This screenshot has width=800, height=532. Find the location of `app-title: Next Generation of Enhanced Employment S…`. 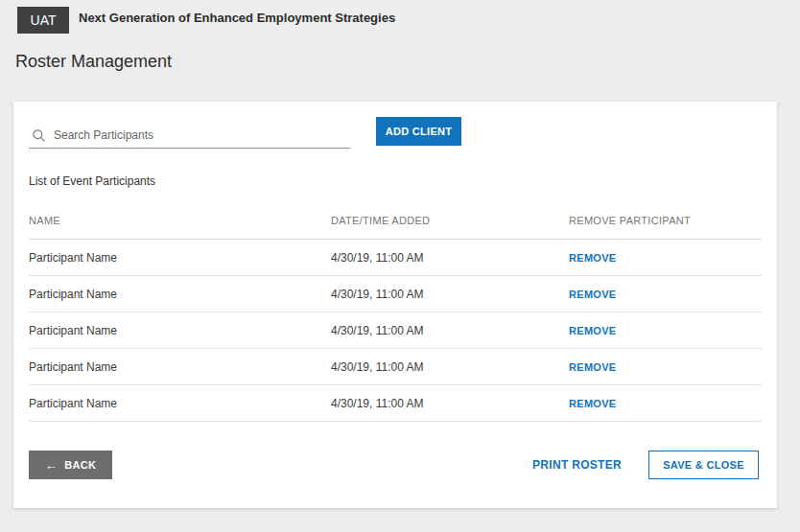

app-title: Next Generation of Enhanced Employment S… is located at coordinates (237, 17).